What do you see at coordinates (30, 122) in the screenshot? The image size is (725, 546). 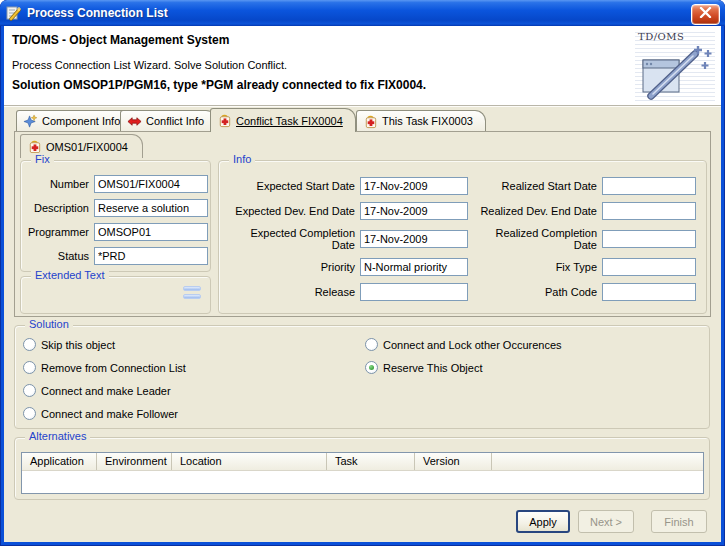 I see `sparkle-icon` at bounding box center [30, 122].